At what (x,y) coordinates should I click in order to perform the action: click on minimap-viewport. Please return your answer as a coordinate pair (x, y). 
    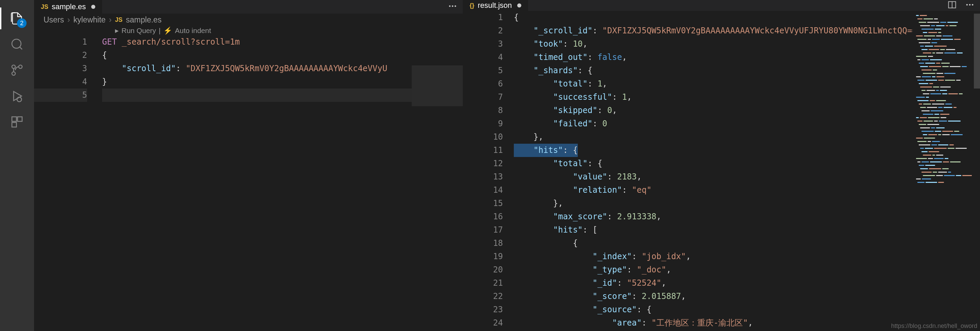
    Looking at the image, I should click on (437, 86).